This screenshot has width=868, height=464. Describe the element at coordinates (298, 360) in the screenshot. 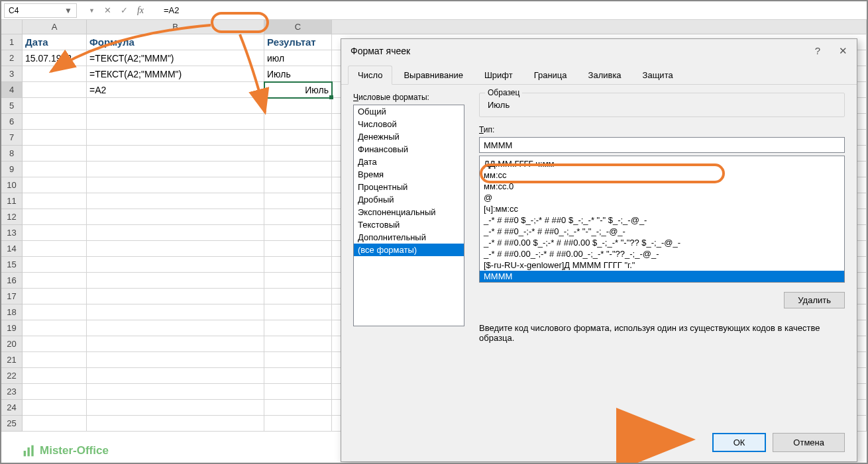

I see `cell-C21` at that location.